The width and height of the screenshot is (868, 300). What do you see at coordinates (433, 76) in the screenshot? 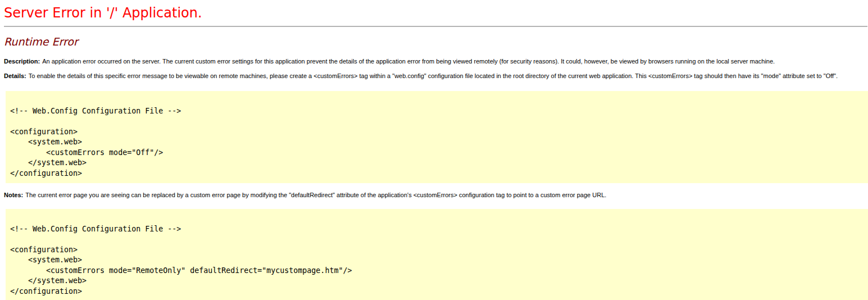
I see `details-text: To enable the details of this specific e…` at bounding box center [433, 76].